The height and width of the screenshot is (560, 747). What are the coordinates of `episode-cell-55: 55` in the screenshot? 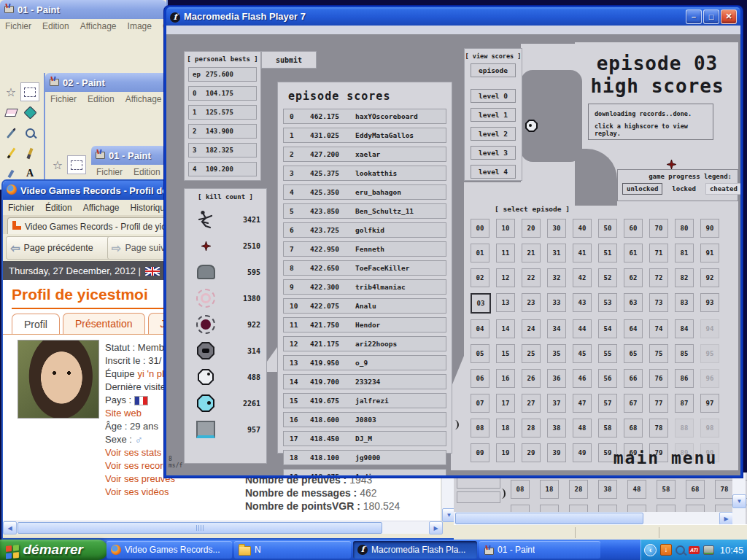 It's located at (608, 354).